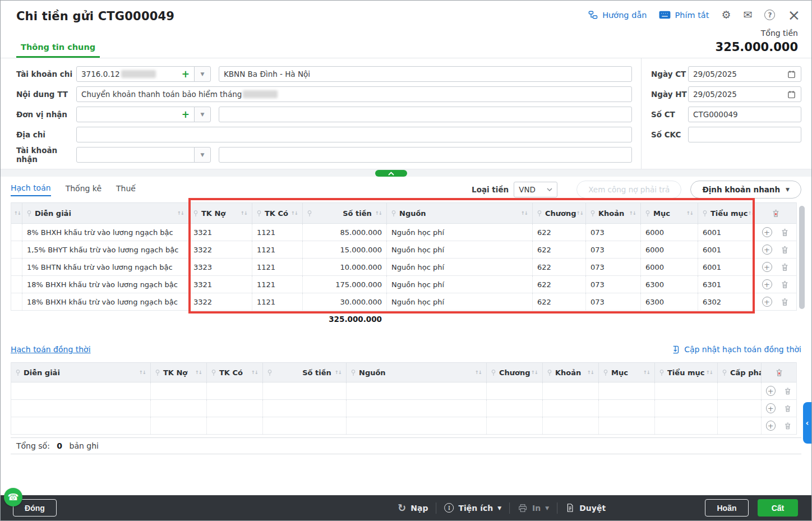  What do you see at coordinates (404, 267) in the screenshot?
I see `table-row: 1% BHTN khấu trừ vào lương ngạch bậc3323…` at bounding box center [404, 267].